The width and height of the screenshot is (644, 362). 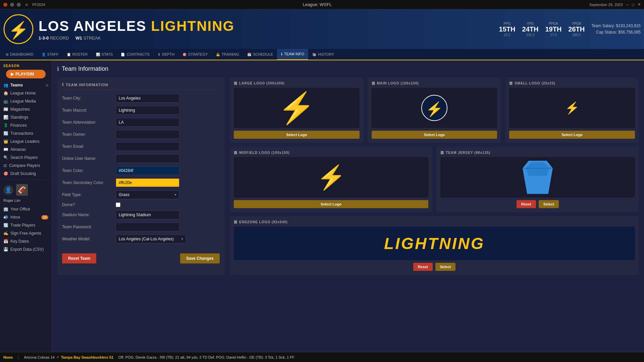 What do you see at coordinates (26, 209) in the screenshot?
I see `sidebar-item-your-office: 🏢 Your Office` at bounding box center [26, 209].